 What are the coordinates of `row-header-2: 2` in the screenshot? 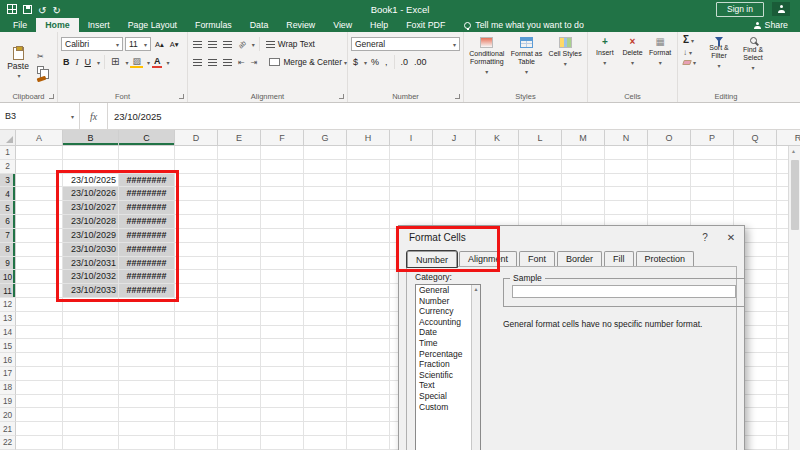 It's located at (8, 167).